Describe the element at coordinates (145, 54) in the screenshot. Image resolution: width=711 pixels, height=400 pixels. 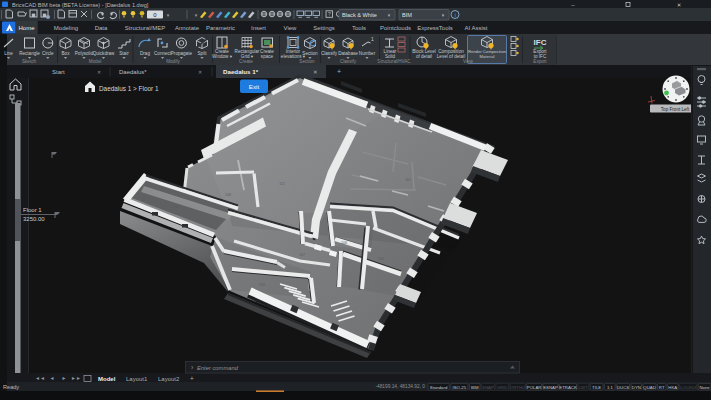
I see `svg-text: Drag` at that location.